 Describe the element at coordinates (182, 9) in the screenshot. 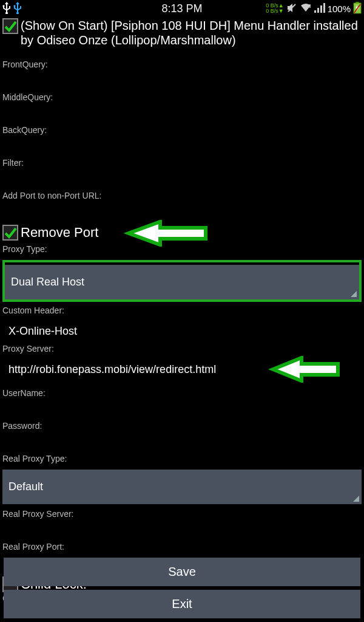

I see `status-bar: 8:13 PM 0 B/s▲ 0 B/s▼ 100%` at that location.